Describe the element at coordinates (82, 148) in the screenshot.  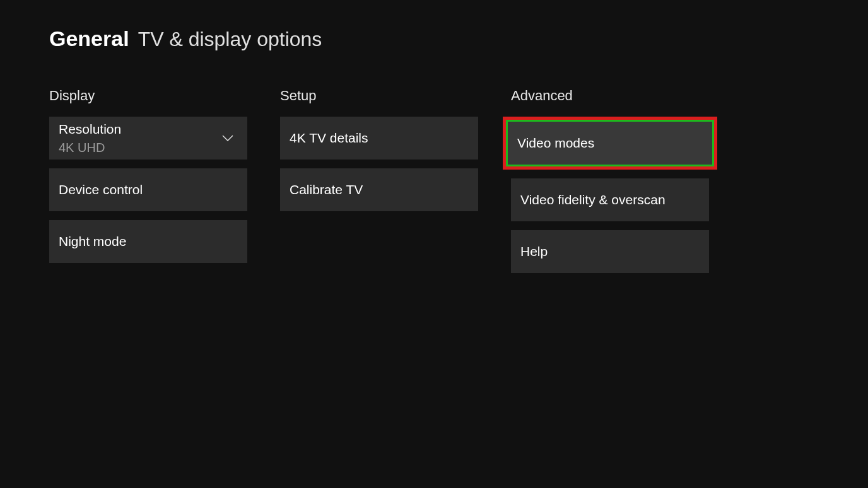
I see `resolution-value: 4K UHD` at that location.